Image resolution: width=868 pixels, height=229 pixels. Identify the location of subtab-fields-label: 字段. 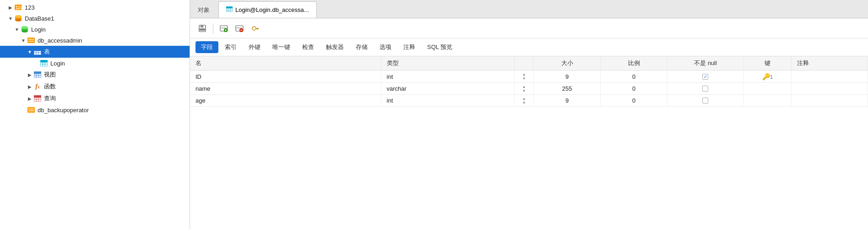
(207, 47).